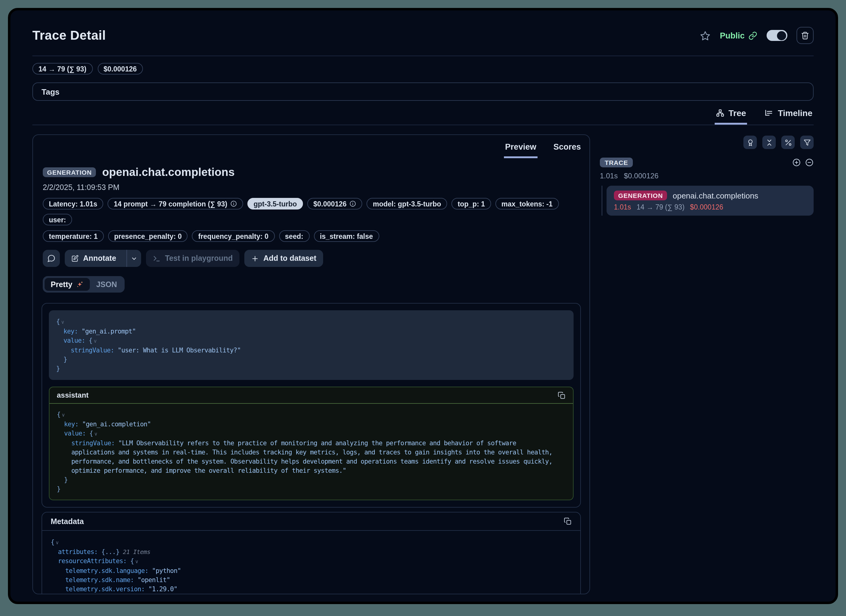  What do you see at coordinates (616, 163) in the screenshot?
I see `trace-badge: TRACE` at bounding box center [616, 163].